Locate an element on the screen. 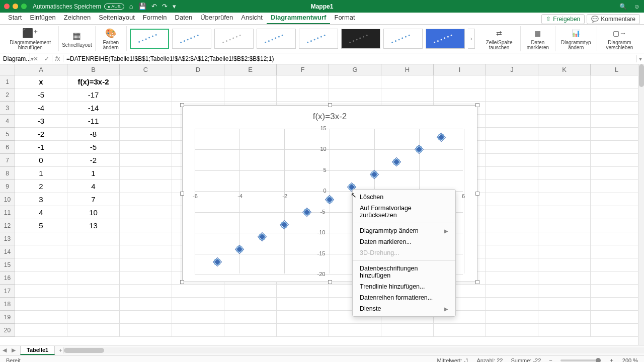  search-icon: 🔍 is located at coordinates (623, 7).